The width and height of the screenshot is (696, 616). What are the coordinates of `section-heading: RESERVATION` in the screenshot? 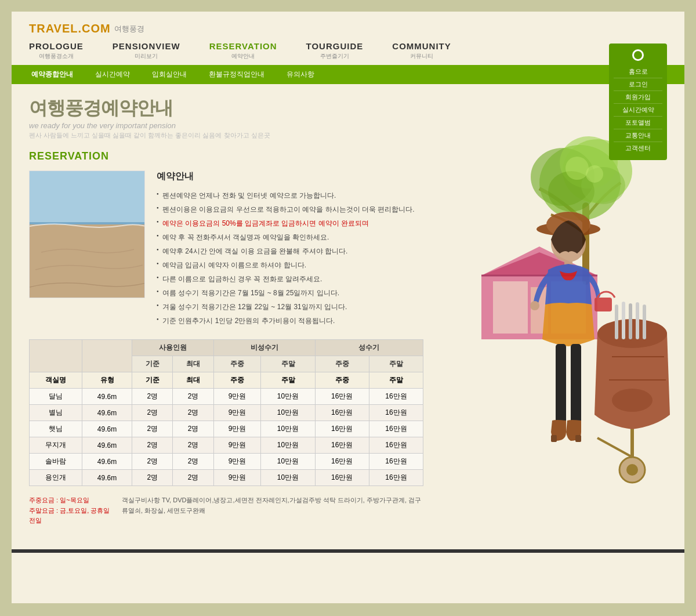 It's located at (348, 157).